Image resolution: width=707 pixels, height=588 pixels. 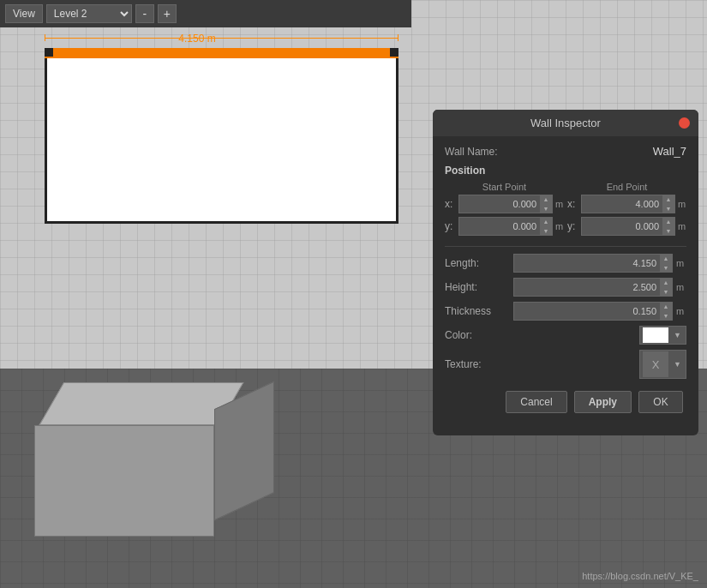 I want to click on inspector-title: Wall Inspector, so click(x=566, y=123).